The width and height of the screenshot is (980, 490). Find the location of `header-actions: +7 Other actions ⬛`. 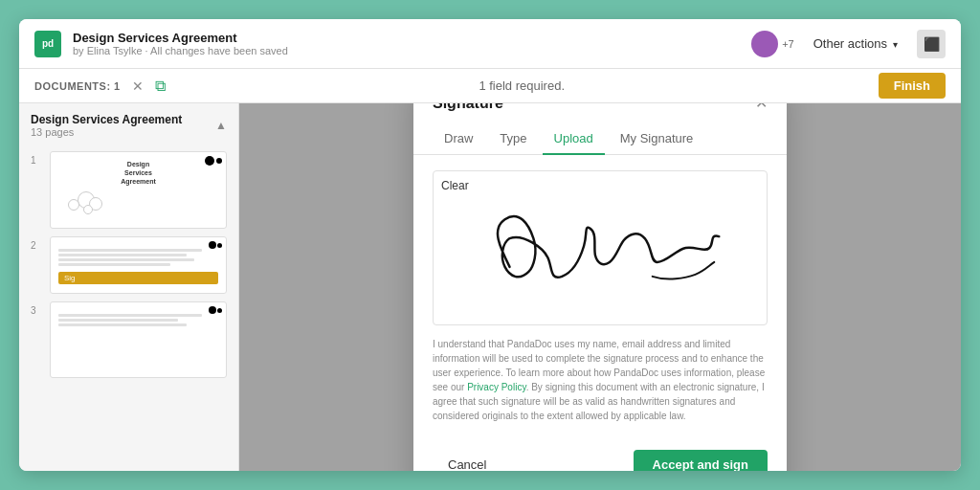

header-actions: +7 Other actions ⬛ is located at coordinates (848, 44).